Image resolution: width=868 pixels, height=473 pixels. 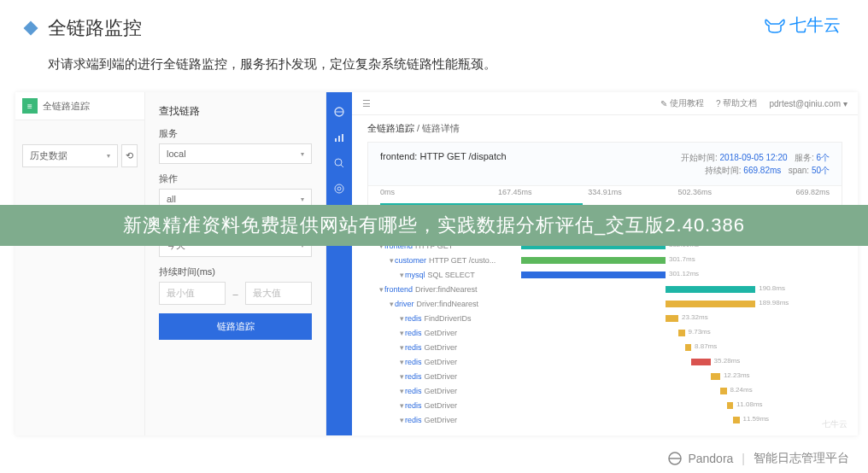 I want to click on history-select: 历史数据 ▾, so click(x=70, y=155).